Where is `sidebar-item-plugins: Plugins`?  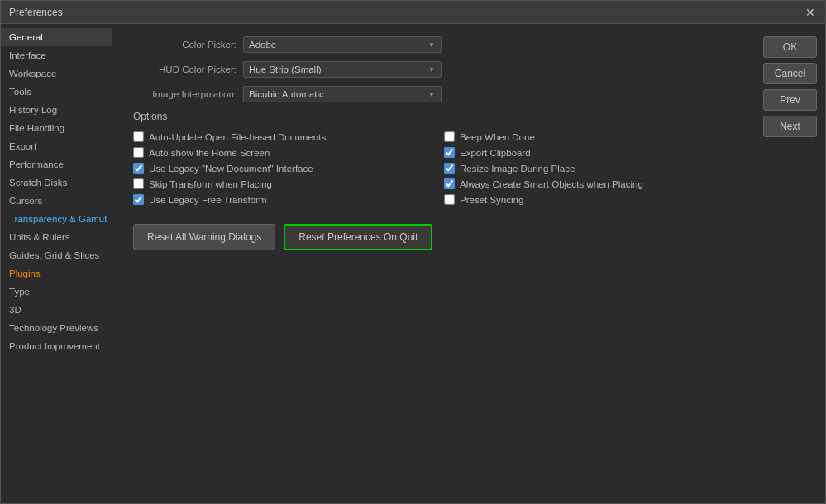 sidebar-item-plugins: Plugins is located at coordinates (56, 273).